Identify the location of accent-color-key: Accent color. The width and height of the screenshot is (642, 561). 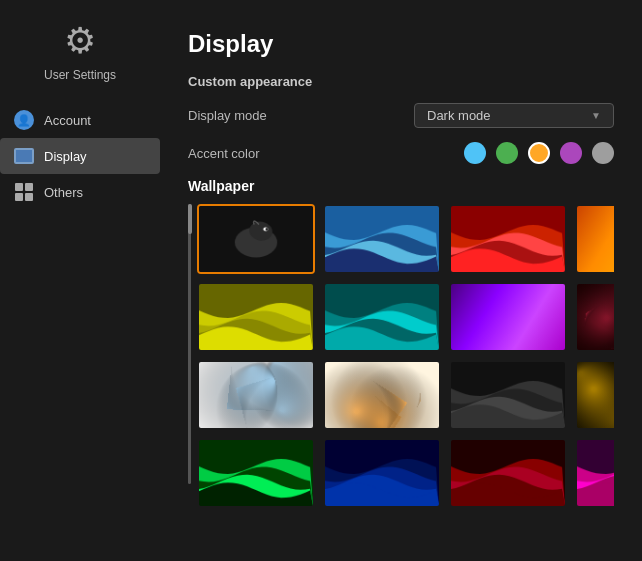
(224, 154).